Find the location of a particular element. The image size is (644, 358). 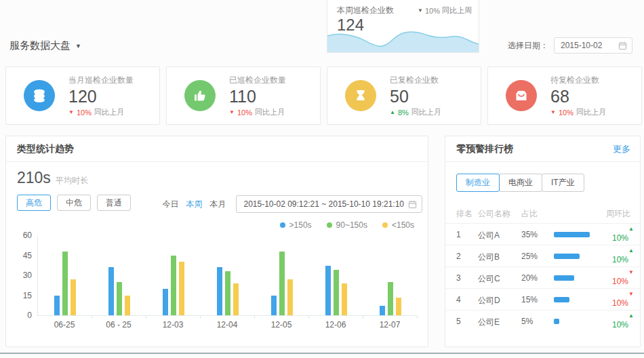

stat-value: 120 is located at coordinates (101, 96).